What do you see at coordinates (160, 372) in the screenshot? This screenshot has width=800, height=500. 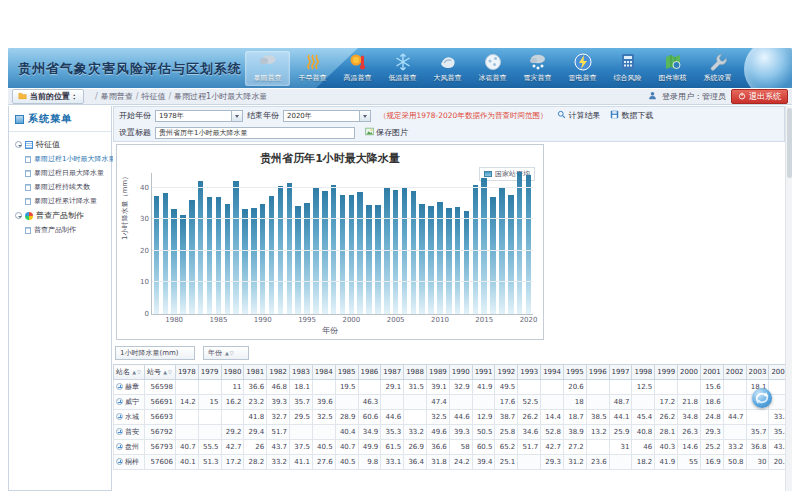 I see `station-id-header: 站号 ▲▽` at bounding box center [160, 372].